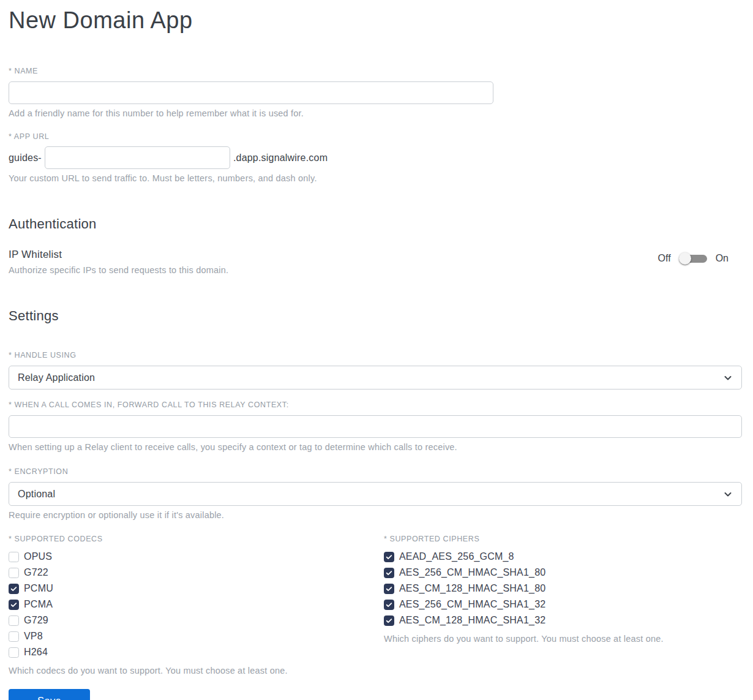 This screenshot has height=700, width=753. I want to click on handle-using-group: * HANDLE USING Relay Application, so click(375, 370).